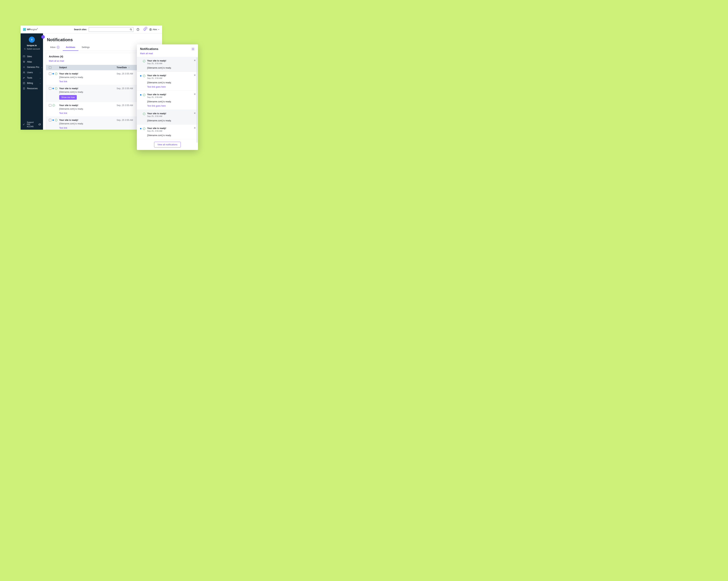 The width and height of the screenshot is (728, 581). Describe the element at coordinates (155, 30) in the screenshot. I see `user-menu: Alex` at that location.